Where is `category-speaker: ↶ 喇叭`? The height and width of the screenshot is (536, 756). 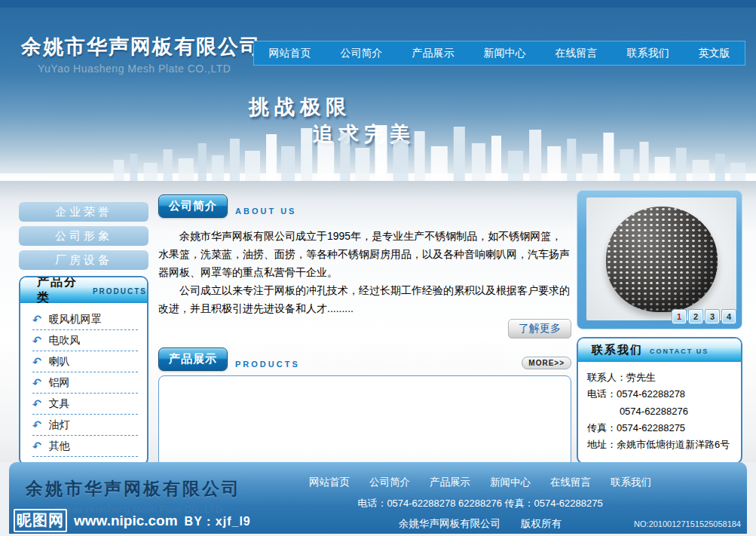 category-speaker: ↶ 喇叭 is located at coordinates (85, 362).